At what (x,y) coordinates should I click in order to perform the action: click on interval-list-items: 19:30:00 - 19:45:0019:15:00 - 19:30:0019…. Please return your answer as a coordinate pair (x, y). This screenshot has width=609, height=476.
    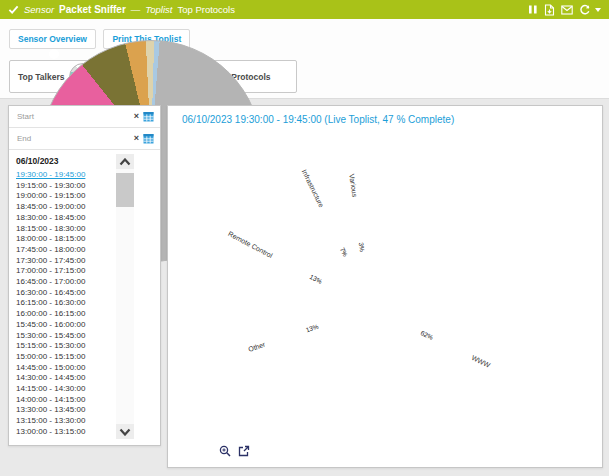
    Looking at the image, I should click on (50, 304).